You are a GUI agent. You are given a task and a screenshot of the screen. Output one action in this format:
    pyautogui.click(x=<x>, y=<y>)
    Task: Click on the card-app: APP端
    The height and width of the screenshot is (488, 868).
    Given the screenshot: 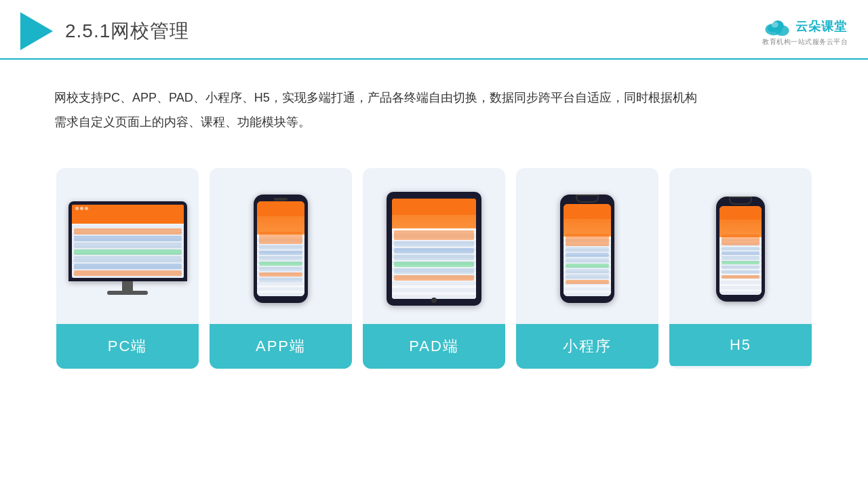 What is the action you would take?
    pyautogui.click(x=281, y=268)
    